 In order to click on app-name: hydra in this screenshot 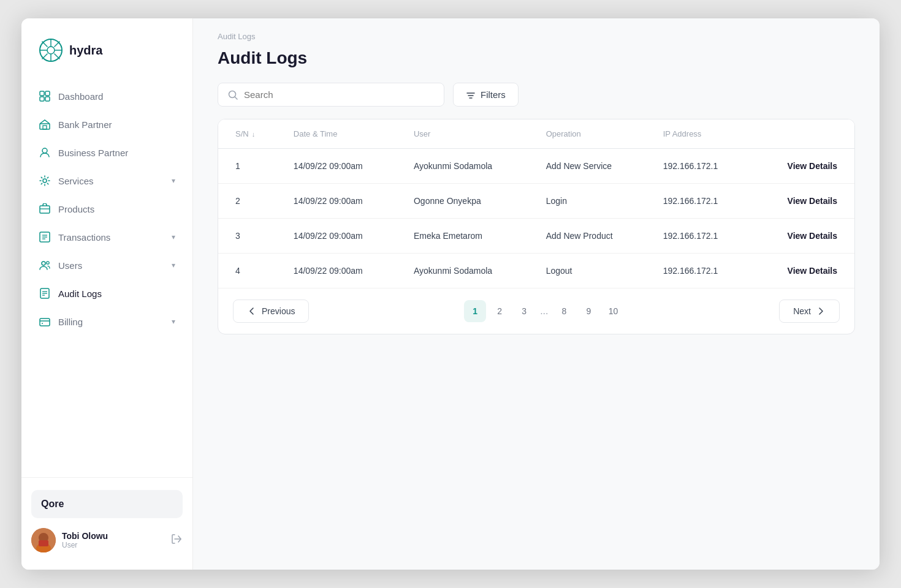, I will do `click(86, 50)`.